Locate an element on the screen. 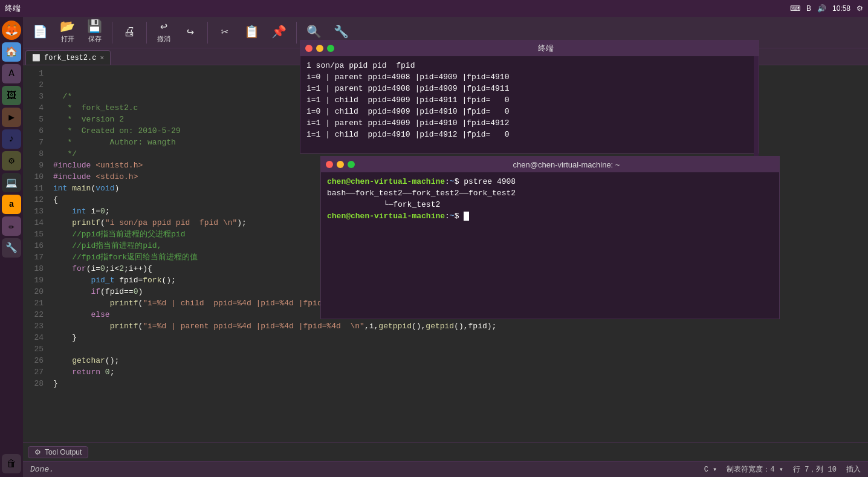 The height and width of the screenshot is (477, 868). terminal-1-body: i son/pa ppid pid fpid i=0 | parent ppid… is located at coordinates (530, 106).